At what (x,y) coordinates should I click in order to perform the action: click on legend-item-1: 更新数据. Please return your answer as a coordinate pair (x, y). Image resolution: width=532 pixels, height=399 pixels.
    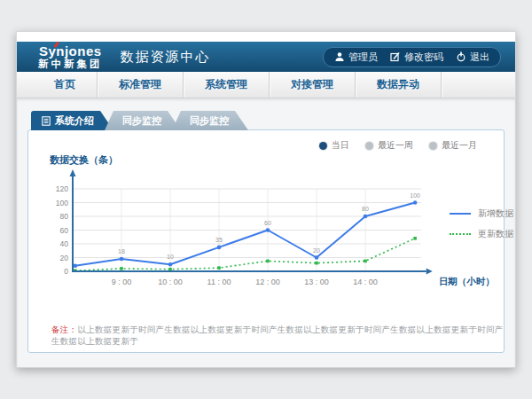
    Looking at the image, I should click on (481, 234).